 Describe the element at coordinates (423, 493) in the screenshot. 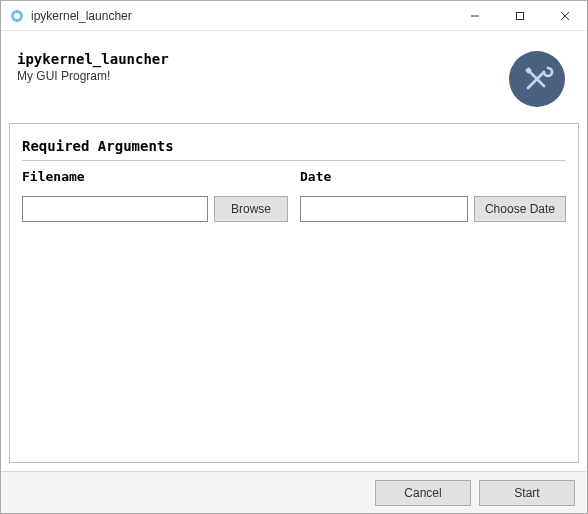

I see `cancel-button: Cancel` at that location.